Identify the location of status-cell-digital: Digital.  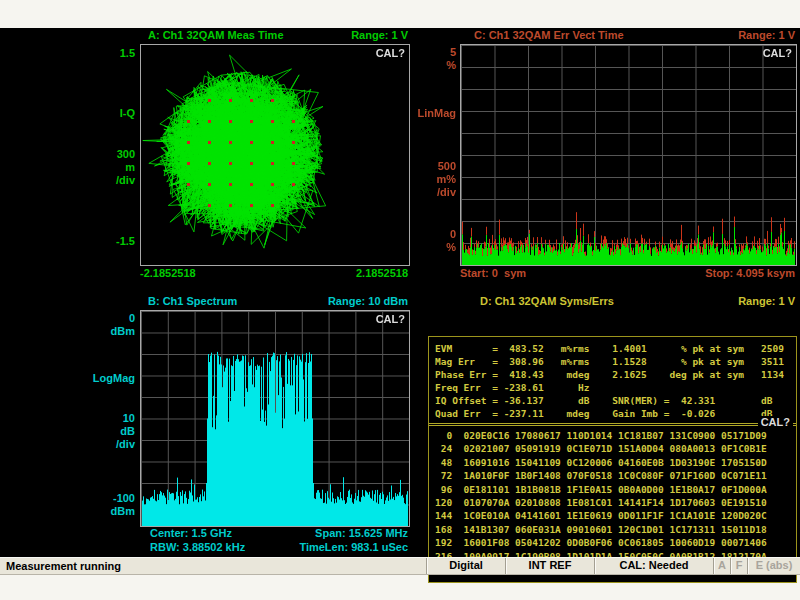
(466, 566).